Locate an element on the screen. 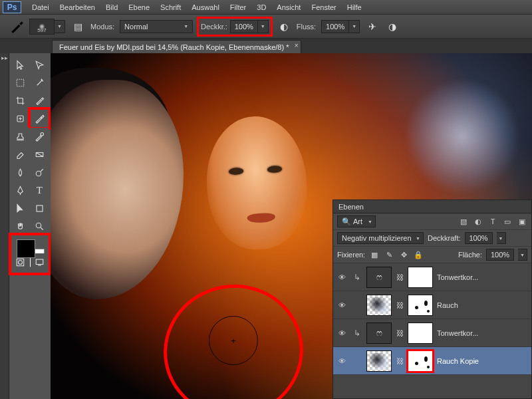  layers-panel-tab: Ebenen is located at coordinates (432, 207).